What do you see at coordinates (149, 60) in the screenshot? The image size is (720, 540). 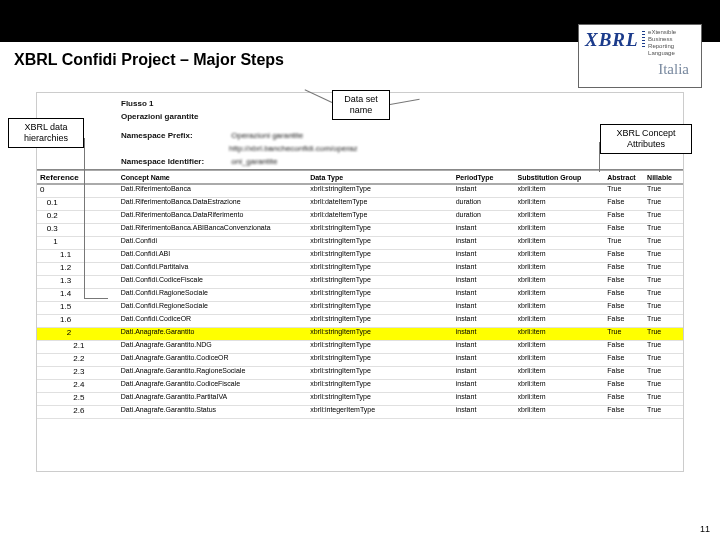 I see `page-title: XBRL Confidi Project – Major Steps` at bounding box center [149, 60].